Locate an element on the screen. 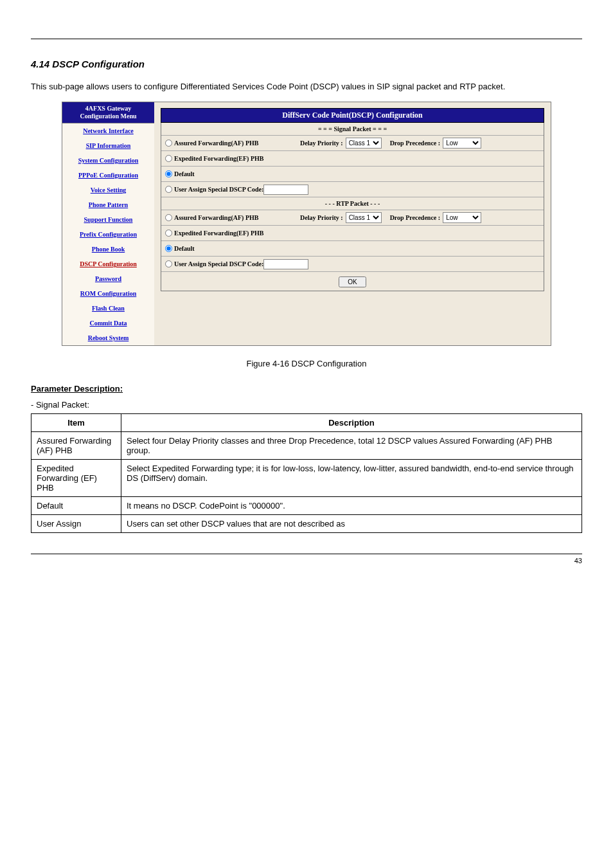 This screenshot has width=613, height=868. table-row: Assured Forwarding (AF) PHB Select four … is located at coordinates (307, 446).